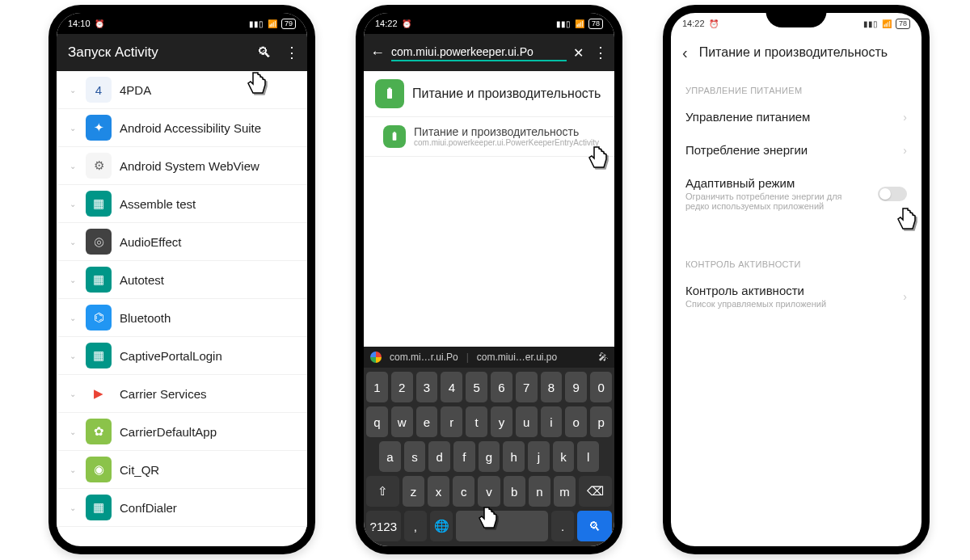 This screenshot has width=970, height=560. Describe the element at coordinates (386, 23) in the screenshot. I see `status-time: 14:22` at that location.